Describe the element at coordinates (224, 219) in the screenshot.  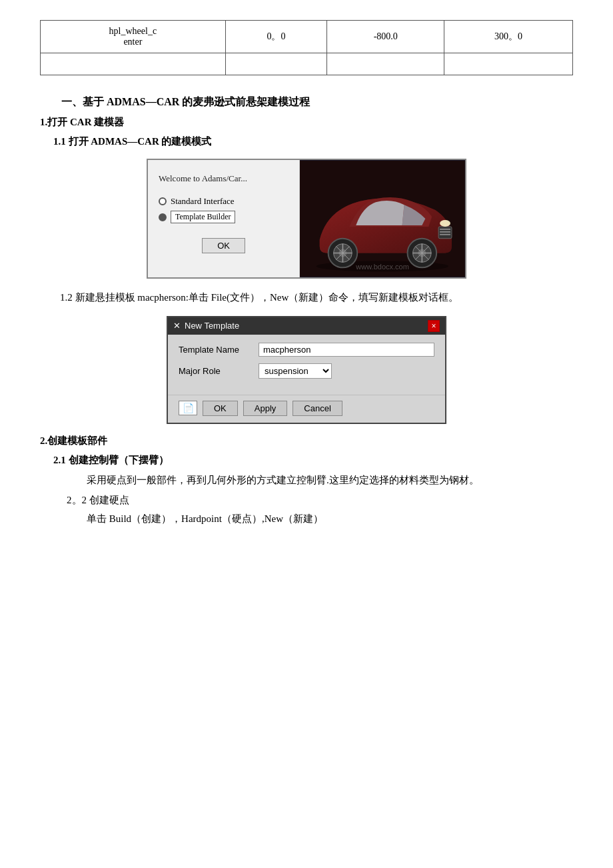
I see `adams-dialog-left: Welcome to Adams/Car... Standard Interfa…` at that location.